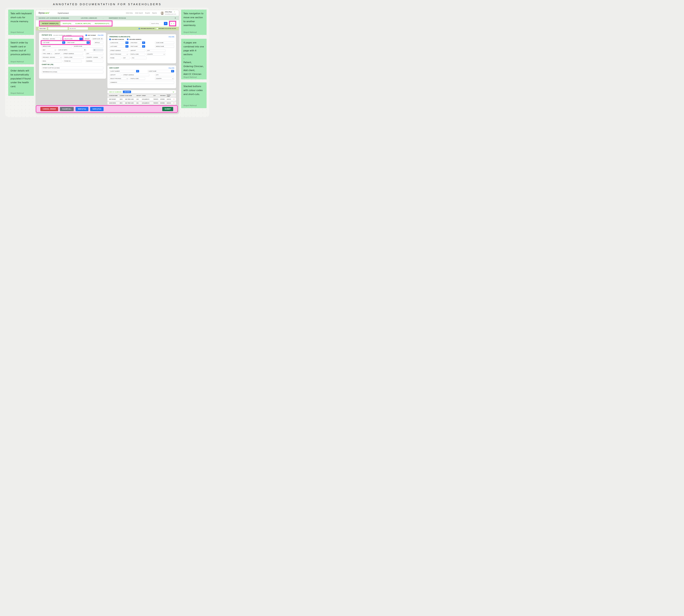 This screenshot has height=616, width=684. Describe the element at coordinates (100, 35) in the screenshot. I see `patient-clear-link: Clear [F9]` at that location.